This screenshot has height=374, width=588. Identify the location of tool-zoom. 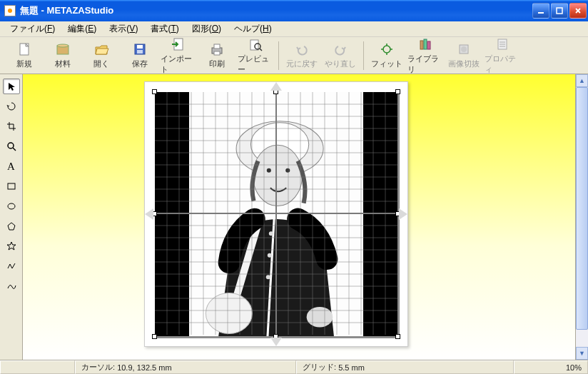
(11, 146).